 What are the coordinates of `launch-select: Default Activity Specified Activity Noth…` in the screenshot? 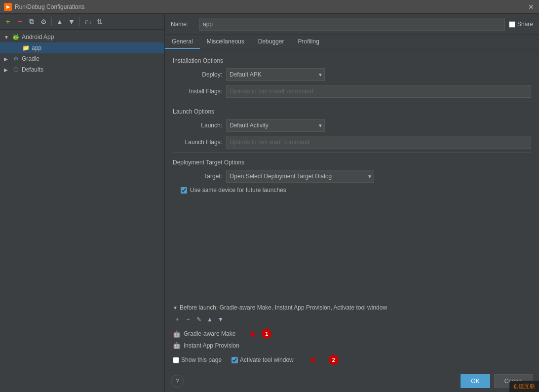 It's located at (275, 125).